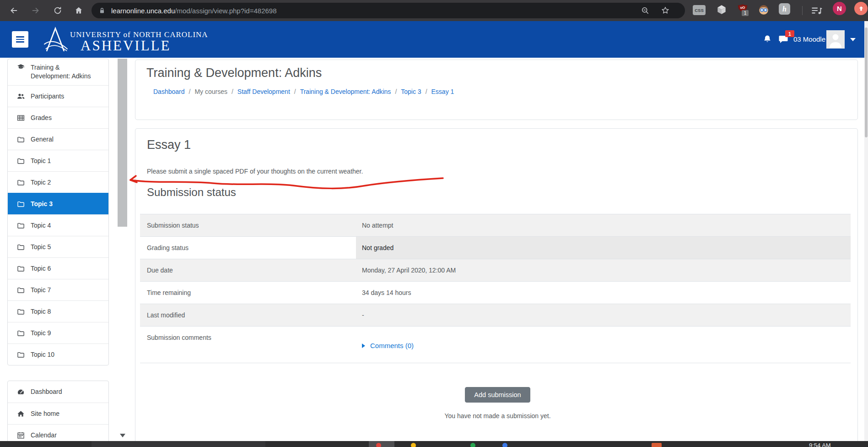 This screenshot has height=447, width=868. Describe the element at coordinates (169, 92) in the screenshot. I see `breadcrumb-item-dashboard: Dashboard` at that location.